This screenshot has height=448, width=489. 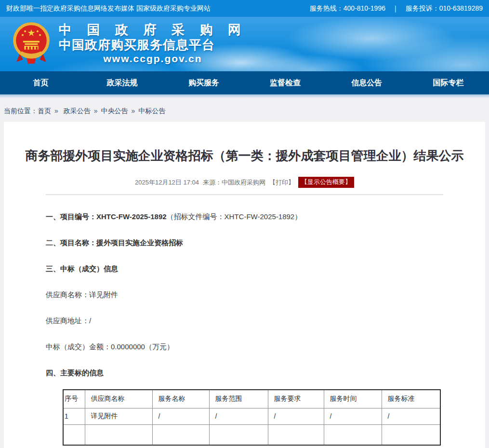 What do you see at coordinates (181, 399) in the screenshot?
I see `col-header-service-name: 服务名称` at bounding box center [181, 399].